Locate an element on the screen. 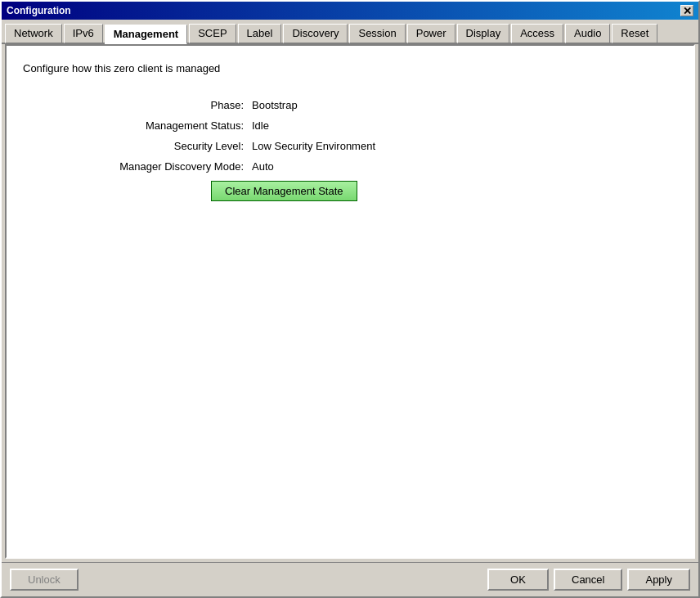 The image size is (700, 598). tab-power: Power is located at coordinates (432, 34).